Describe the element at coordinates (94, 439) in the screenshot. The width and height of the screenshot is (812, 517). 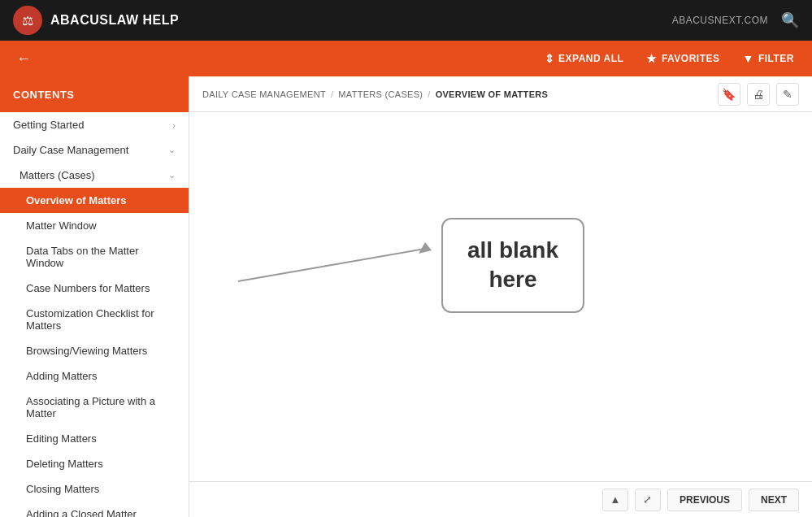
I see `sidebar-item-editing-matters: Editing Matters` at that location.